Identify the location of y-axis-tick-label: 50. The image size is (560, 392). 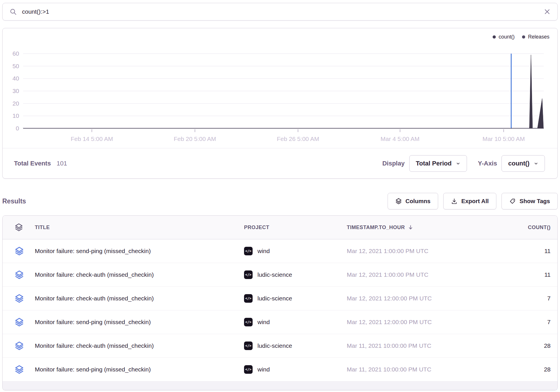
(16, 66).